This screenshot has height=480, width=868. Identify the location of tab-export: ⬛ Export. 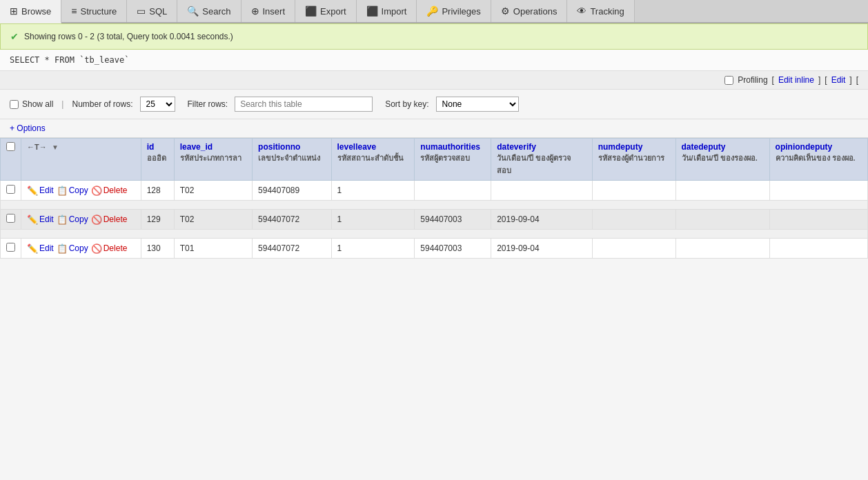
(326, 11).